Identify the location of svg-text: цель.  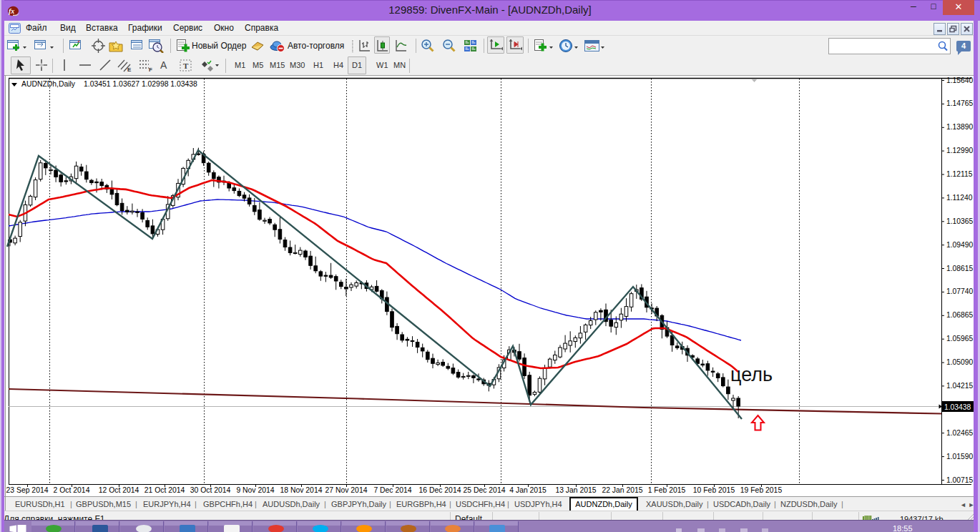
(751, 375).